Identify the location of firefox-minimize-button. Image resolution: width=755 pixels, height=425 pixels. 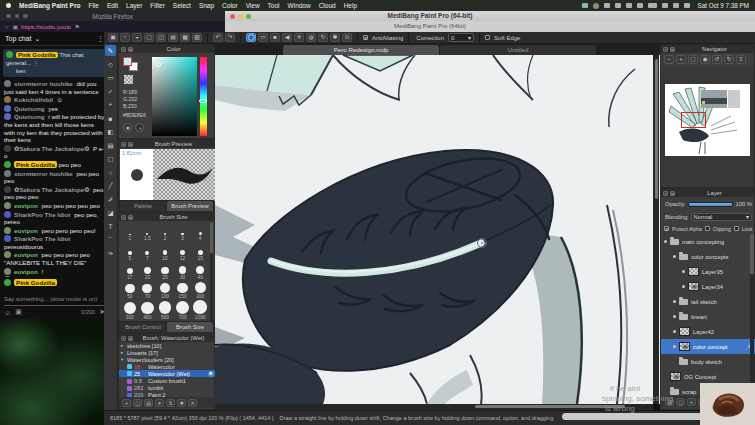
(18, 16).